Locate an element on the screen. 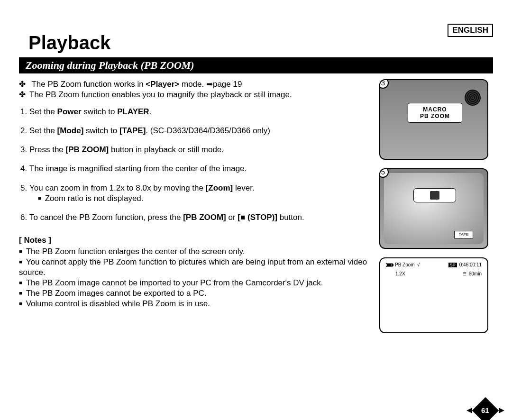 This screenshot has width=512, height=420. tape-label: TAPE is located at coordinates (464, 235).